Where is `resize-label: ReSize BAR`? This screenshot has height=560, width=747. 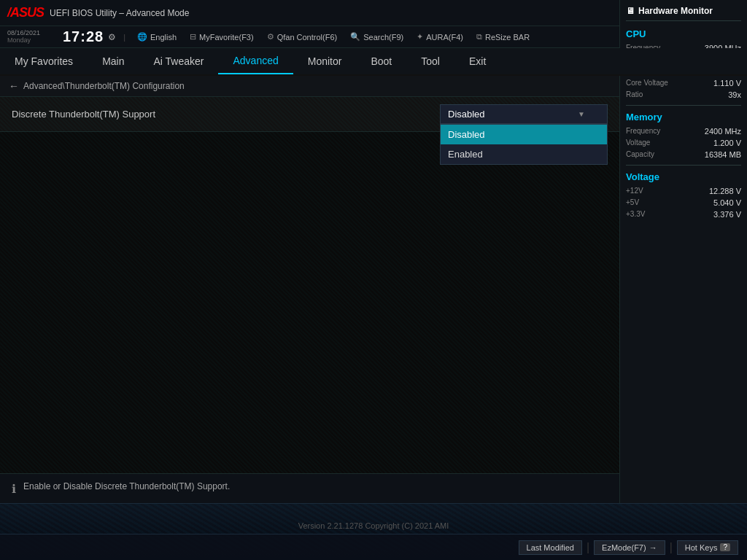
resize-label: ReSize BAR is located at coordinates (508, 37).